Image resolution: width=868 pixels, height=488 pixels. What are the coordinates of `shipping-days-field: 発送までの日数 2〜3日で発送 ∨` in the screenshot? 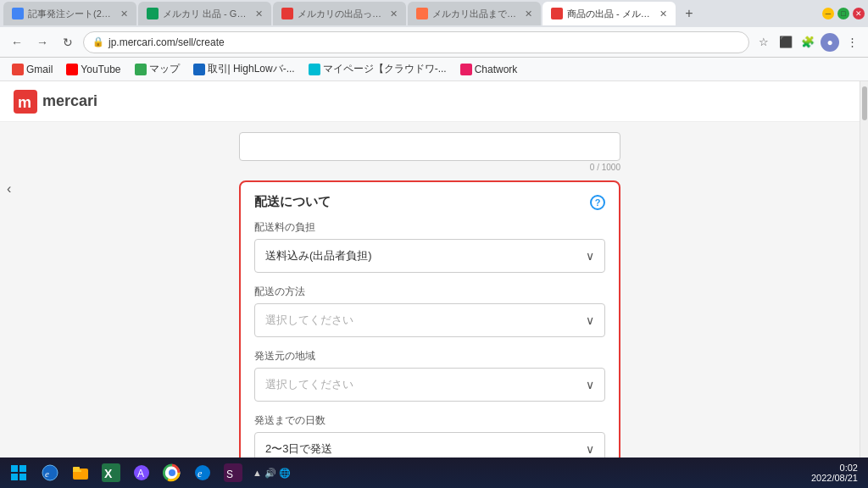 It's located at (430, 435).